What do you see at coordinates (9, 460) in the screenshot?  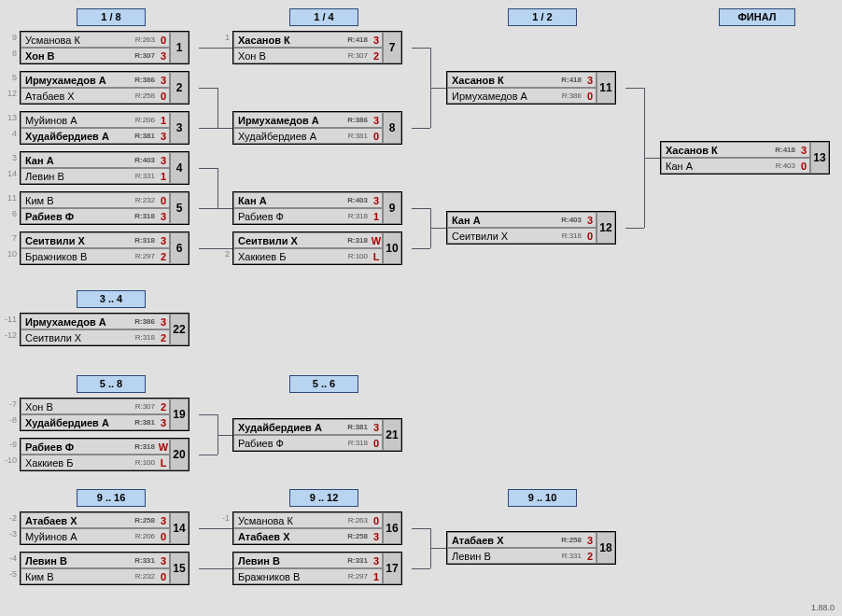 I see `seed: -10` at bounding box center [9, 460].